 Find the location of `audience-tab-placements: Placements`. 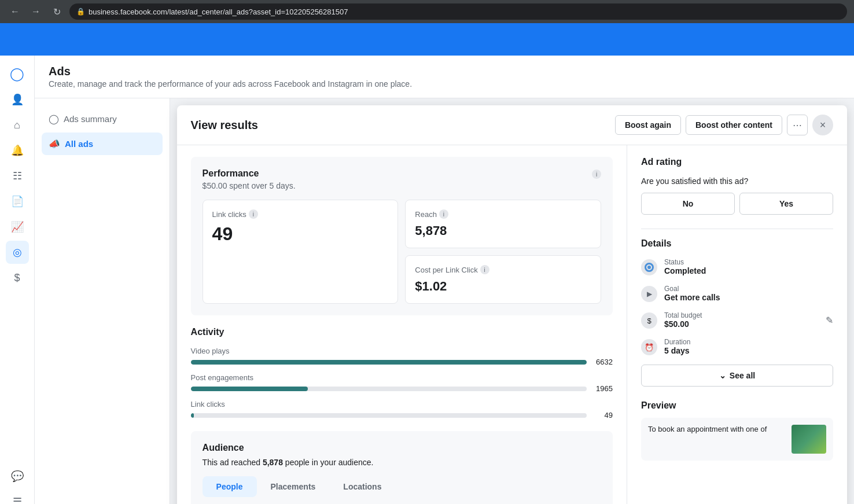

audience-tab-placements: Placements is located at coordinates (293, 487).